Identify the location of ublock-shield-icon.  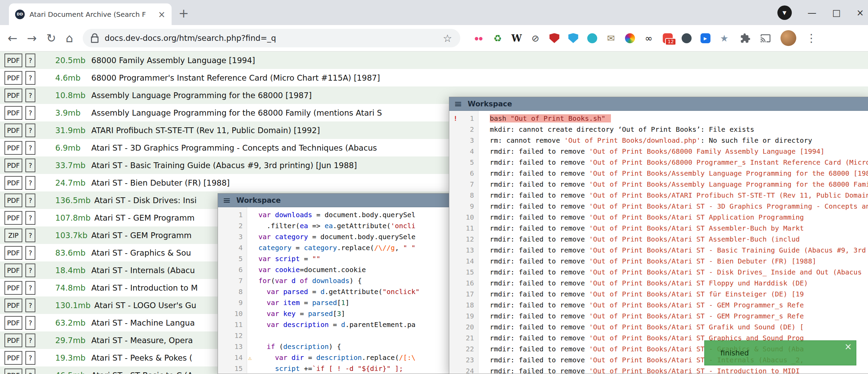
(554, 38).